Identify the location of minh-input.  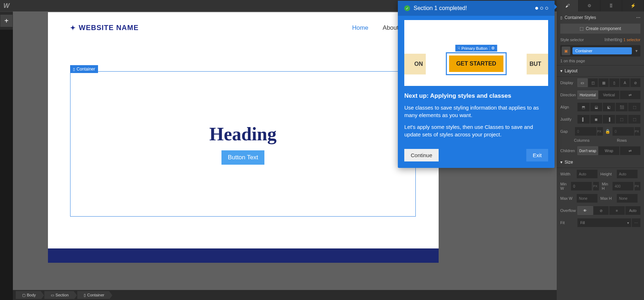
(623, 186).